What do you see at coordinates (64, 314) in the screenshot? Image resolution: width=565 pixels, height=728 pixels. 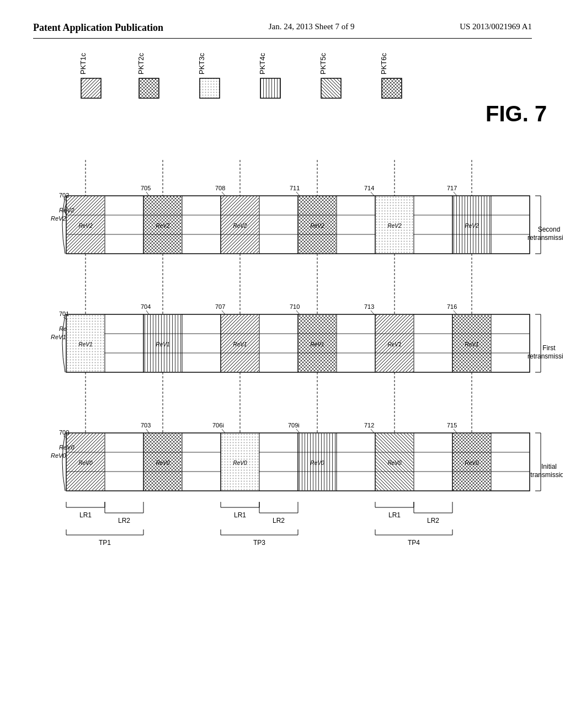 I see `label-701: 701` at bounding box center [64, 314].